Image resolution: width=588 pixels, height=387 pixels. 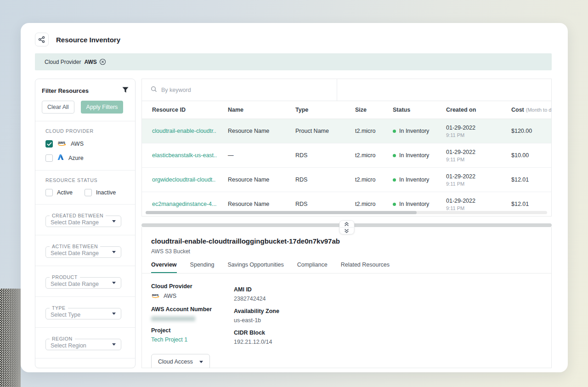 What do you see at coordinates (255, 267) in the screenshot?
I see `detail-tab: Savings Opportunities` at bounding box center [255, 267].